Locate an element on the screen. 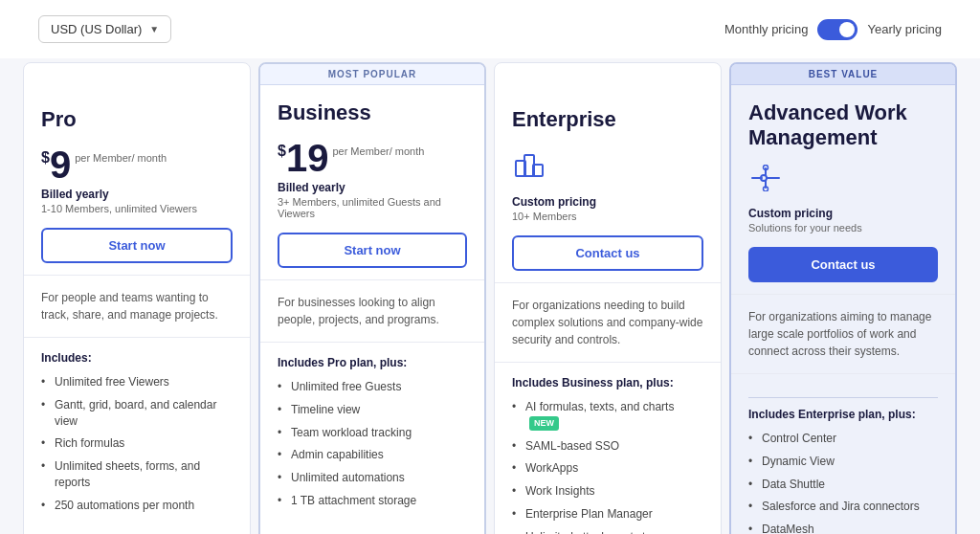 Image resolution: width=980 pixels, height=534 pixels. cta-button-advanced: Contact us is located at coordinates (843, 264).